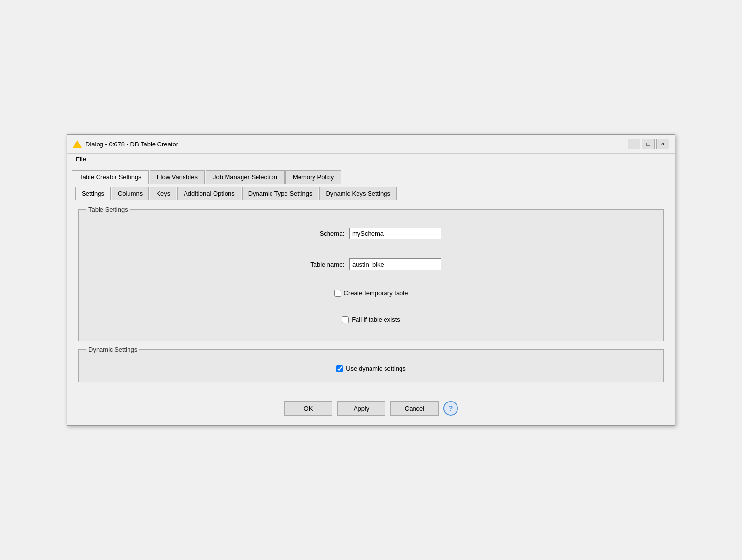 Image resolution: width=742 pixels, height=560 pixels. What do you see at coordinates (313, 177) in the screenshot?
I see `outer-tab-memory-policy: Memory Policy` at bounding box center [313, 177].